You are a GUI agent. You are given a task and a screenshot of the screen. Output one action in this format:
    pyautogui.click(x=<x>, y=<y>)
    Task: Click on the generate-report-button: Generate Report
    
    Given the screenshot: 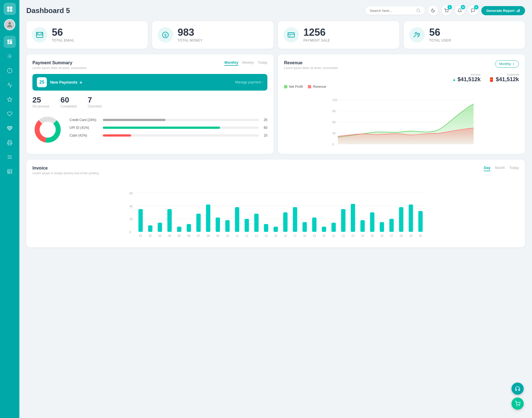 What is the action you would take?
    pyautogui.click(x=503, y=11)
    